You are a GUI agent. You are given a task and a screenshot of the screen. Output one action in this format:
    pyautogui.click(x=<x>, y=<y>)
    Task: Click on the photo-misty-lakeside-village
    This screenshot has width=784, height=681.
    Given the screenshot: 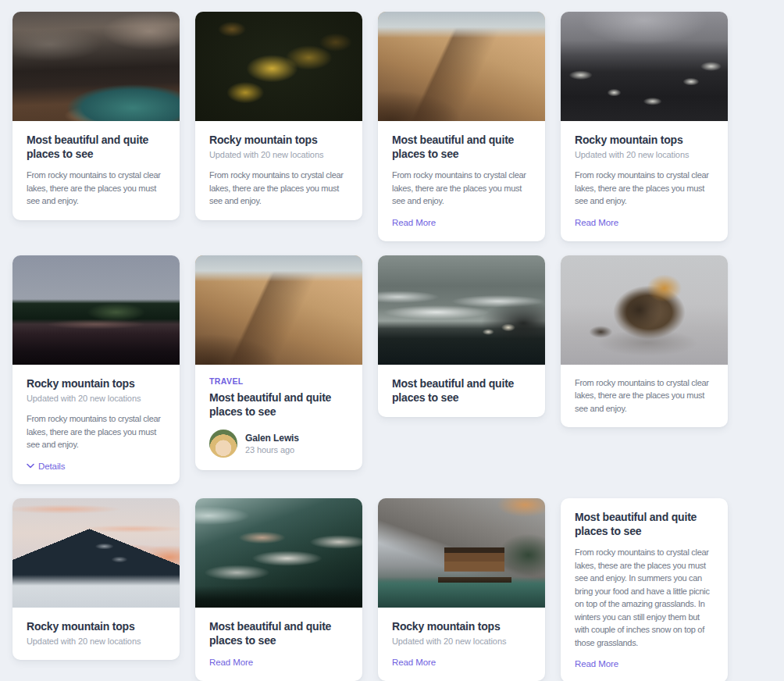 What is the action you would take?
    pyautogui.click(x=461, y=310)
    